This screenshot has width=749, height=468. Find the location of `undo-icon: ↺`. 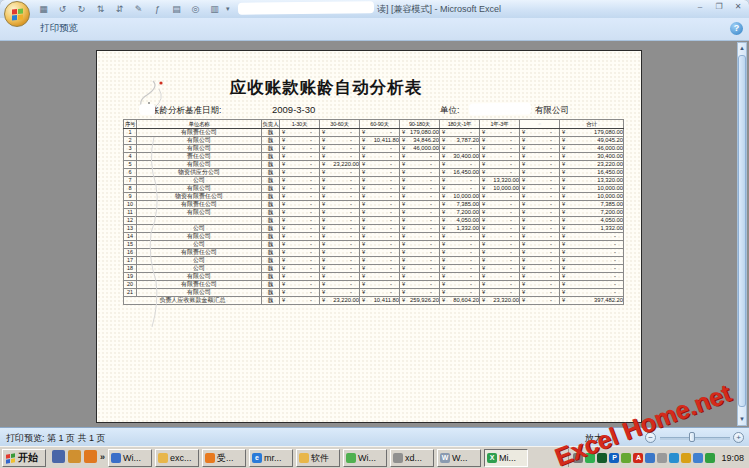

undo-icon: ↺ is located at coordinates (62, 10).